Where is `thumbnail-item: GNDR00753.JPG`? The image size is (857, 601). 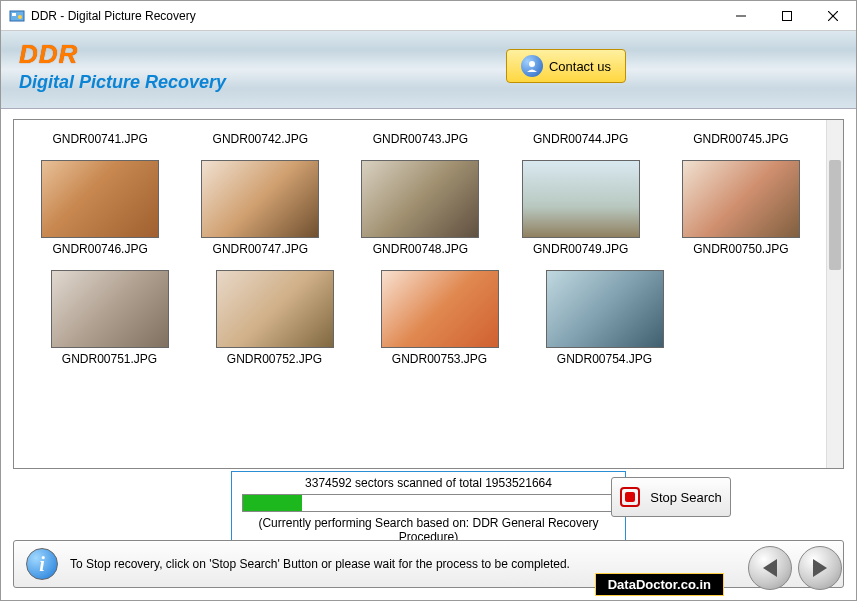 thumbnail-item: GNDR00753.JPG is located at coordinates (440, 317).